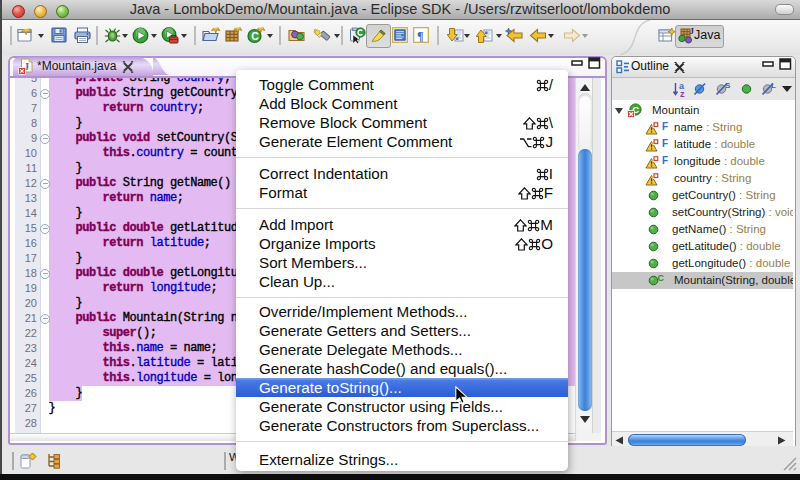 The image size is (800, 480). What do you see at coordinates (774, 86) in the screenshot?
I see `svg-text: L` at bounding box center [774, 86].